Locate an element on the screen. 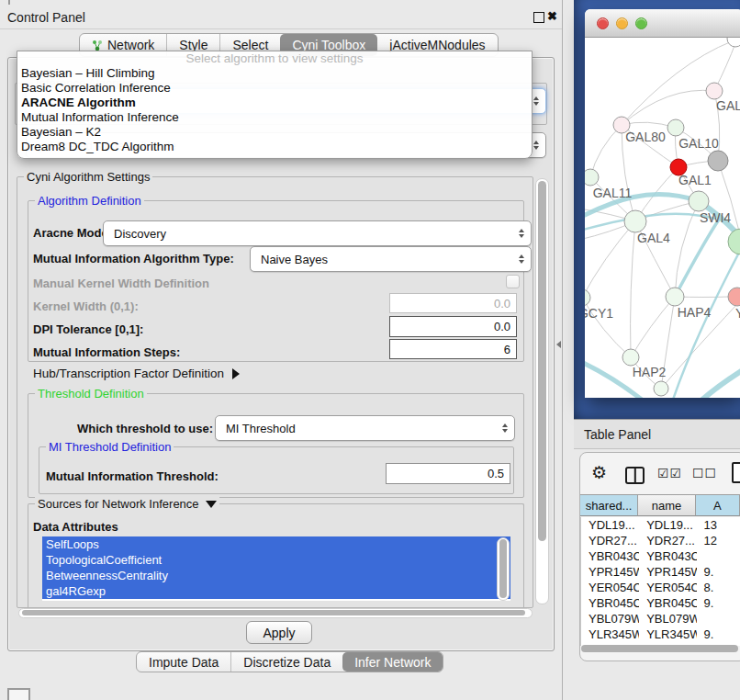 The width and height of the screenshot is (740, 700). tab-impute-data: Impute Data is located at coordinates (184, 661).